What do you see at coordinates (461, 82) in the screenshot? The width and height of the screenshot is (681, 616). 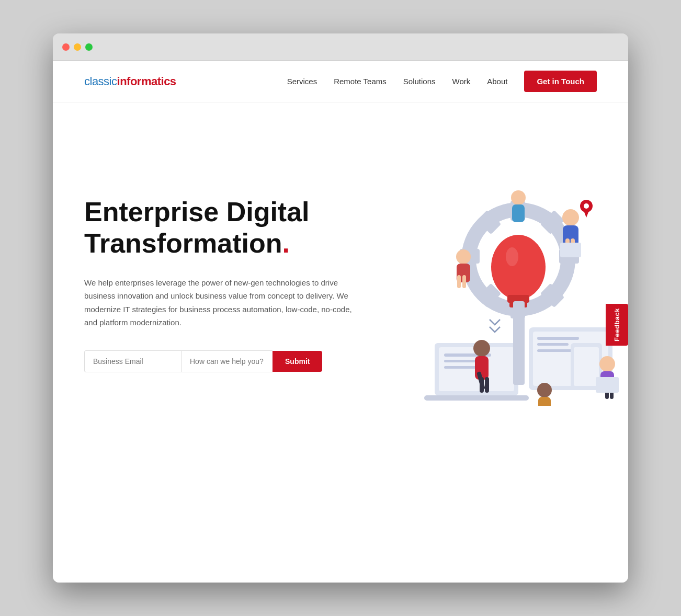 I see `nav-link-work: Work` at bounding box center [461, 82].